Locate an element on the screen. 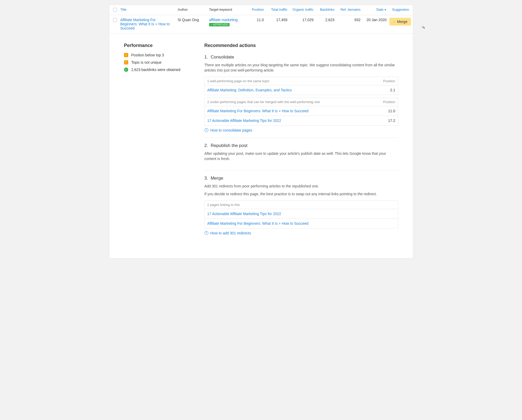  row-ref-domains: 932 is located at coordinates (348, 20).